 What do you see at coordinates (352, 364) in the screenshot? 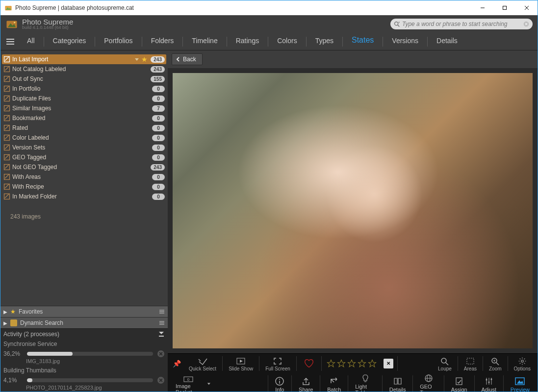
I see `rating-stars` at bounding box center [352, 364].